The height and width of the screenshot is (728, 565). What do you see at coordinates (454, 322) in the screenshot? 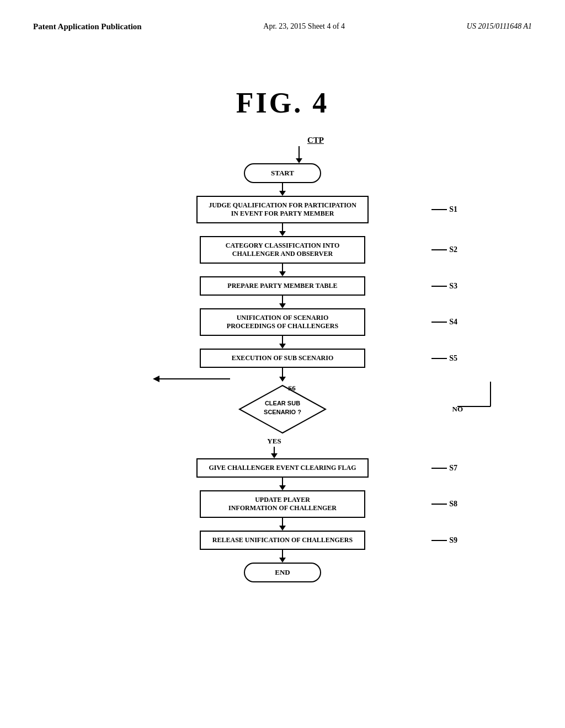
I see `s4-label: S4` at bounding box center [454, 322].